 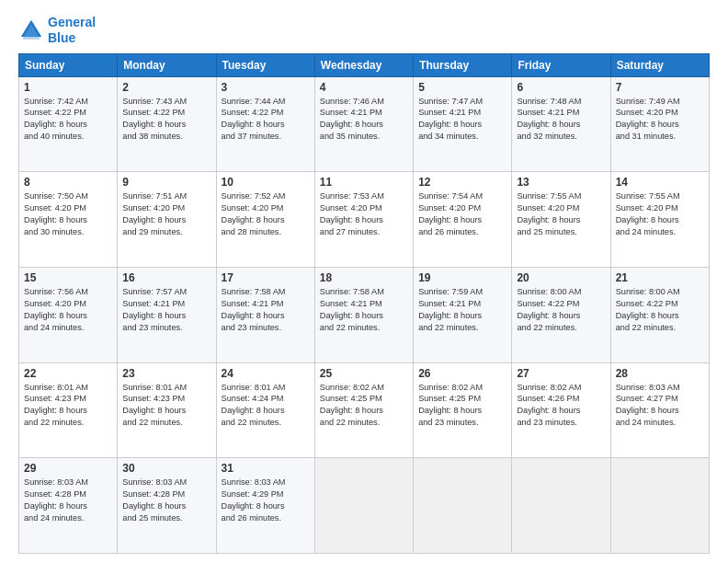 What do you see at coordinates (166, 87) in the screenshot?
I see `day-number: 2` at bounding box center [166, 87].